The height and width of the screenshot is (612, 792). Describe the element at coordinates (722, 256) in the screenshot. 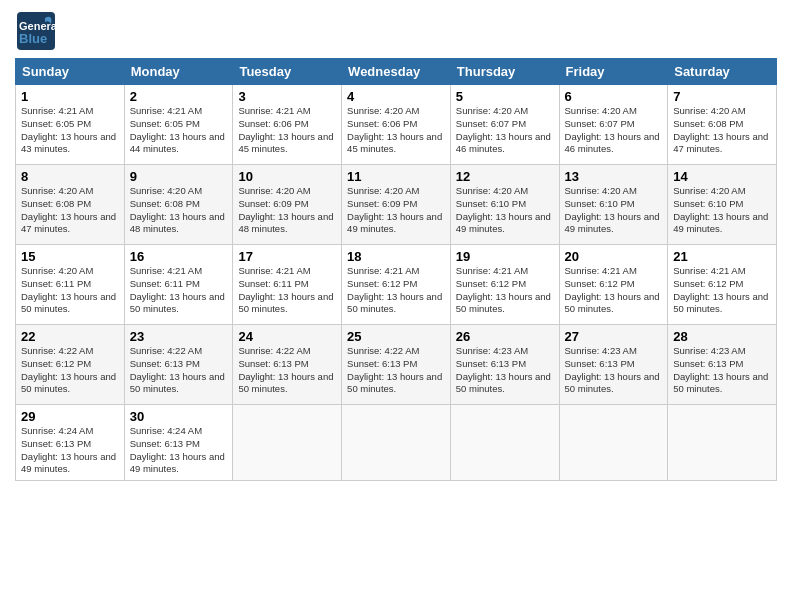

I see `day-number: 21` at that location.